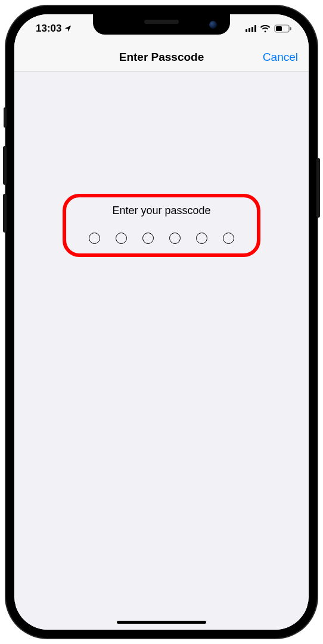 This screenshot has width=323, height=644. I want to click on wifi-icon, so click(265, 29).